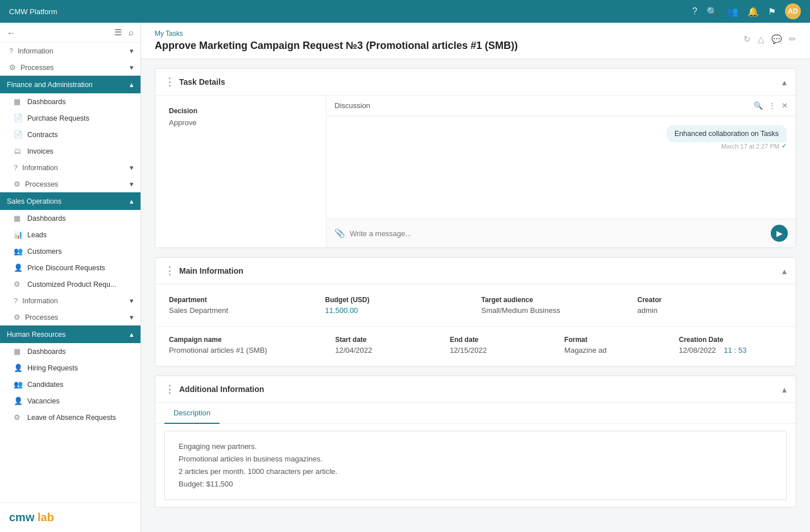 The image size is (810, 532). Describe the element at coordinates (18, 251) in the screenshot. I see `customers-icon: 👥` at that location.